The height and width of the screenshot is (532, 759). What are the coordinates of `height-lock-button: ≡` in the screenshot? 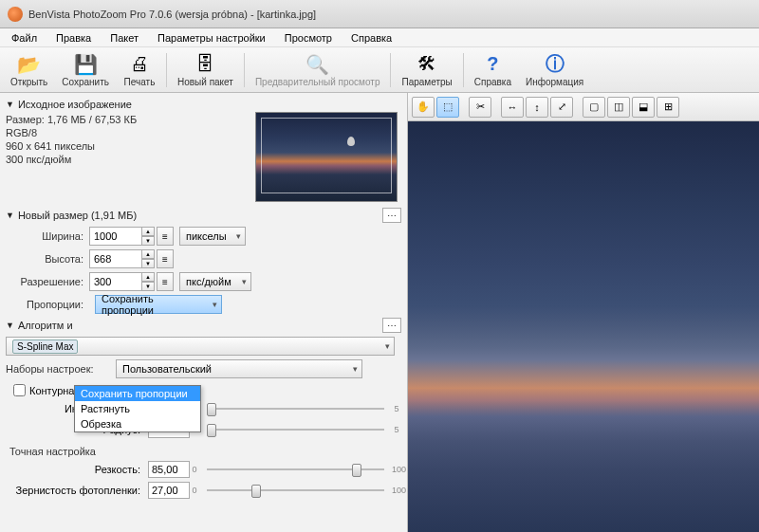 It's located at (165, 259).